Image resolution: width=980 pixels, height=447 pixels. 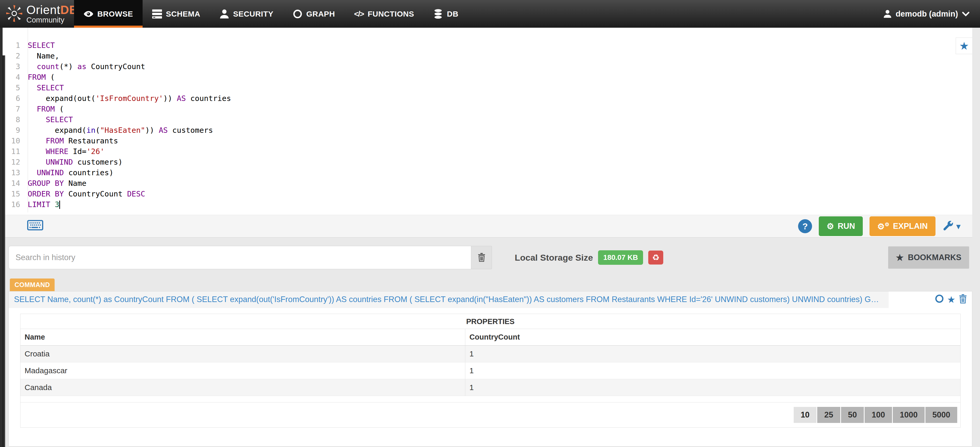 What do you see at coordinates (908, 415) in the screenshot?
I see `page-size-1000: 1000` at bounding box center [908, 415].